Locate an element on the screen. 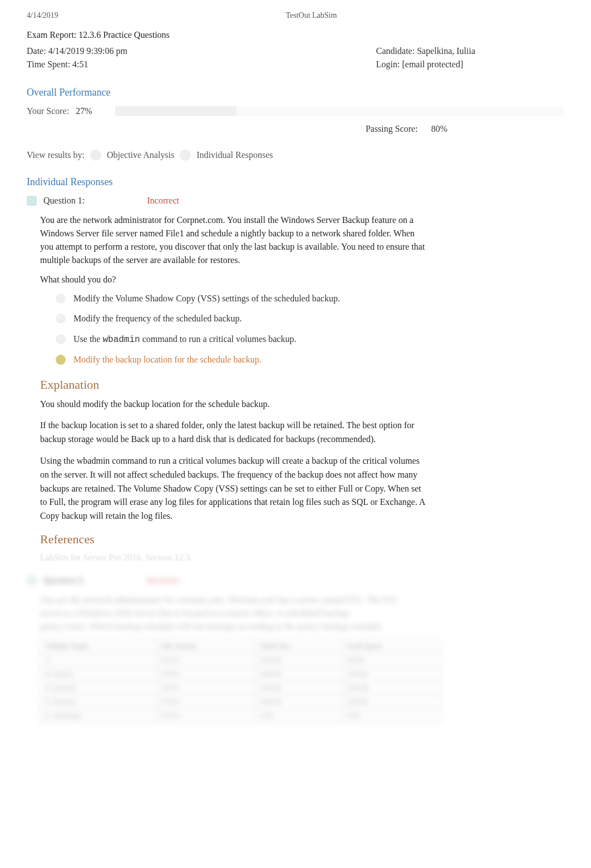  table-cell: G: (Backup) is located at coordinates (99, 715).